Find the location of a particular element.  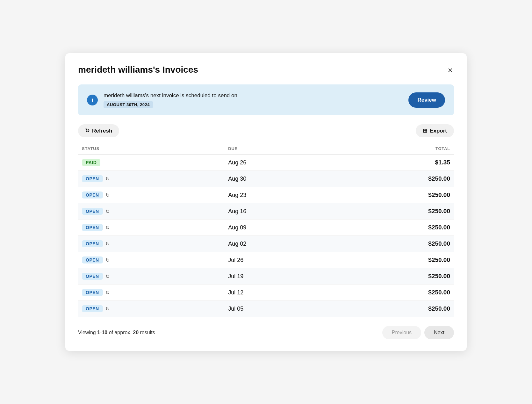

banner-message: merideth williams's next invoice is sche… is located at coordinates (170, 96).